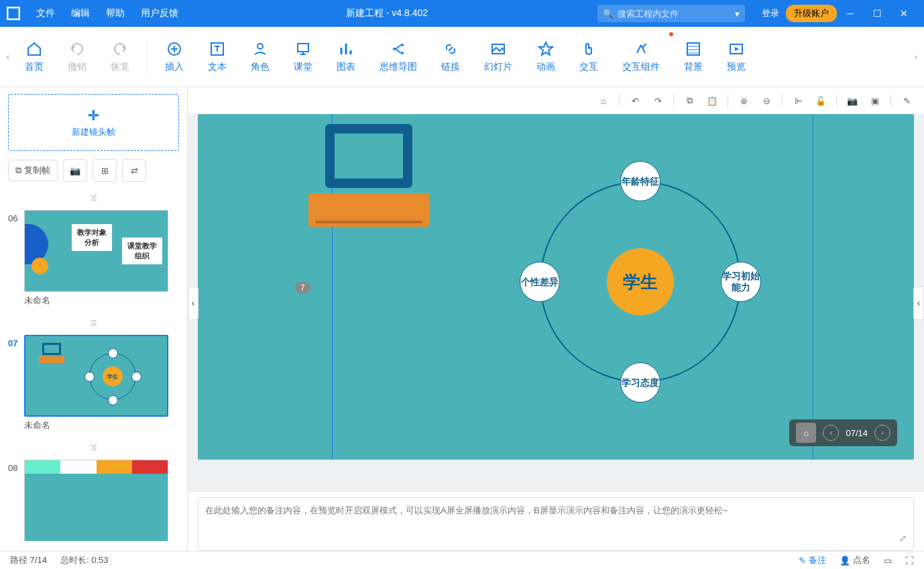 This screenshot has width=924, height=569. What do you see at coordinates (160, 13) in the screenshot?
I see `menu-feedback: 用户反馈` at bounding box center [160, 13].